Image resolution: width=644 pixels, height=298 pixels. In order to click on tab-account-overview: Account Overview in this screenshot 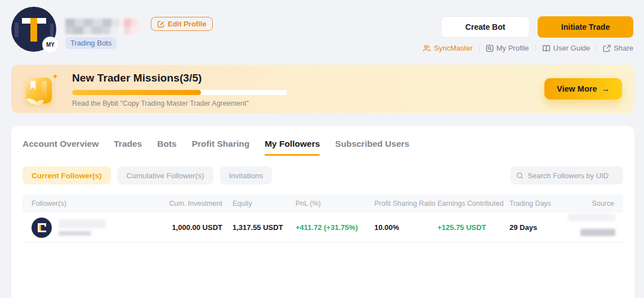, I will do `click(61, 147)`.